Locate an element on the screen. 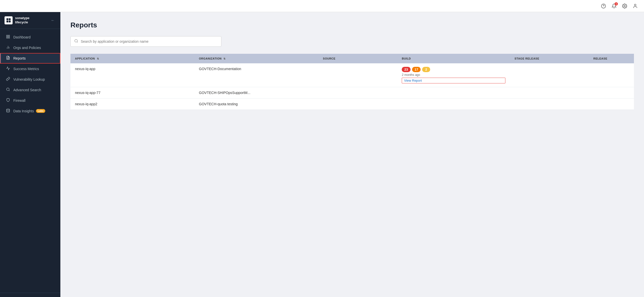 This screenshot has width=644, height=297. col-source: SOURCE is located at coordinates (358, 59).